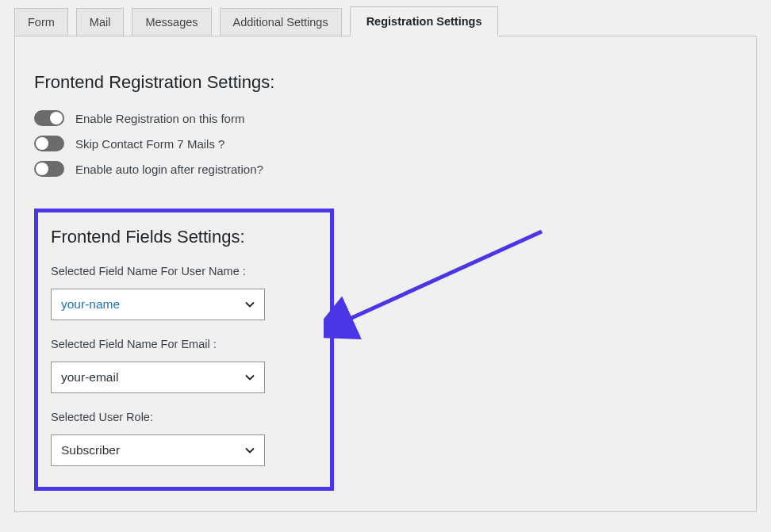 The image size is (771, 532). I want to click on toggle-row-skip-mails: Skip Contact Form 7 Mails ?, so click(386, 144).